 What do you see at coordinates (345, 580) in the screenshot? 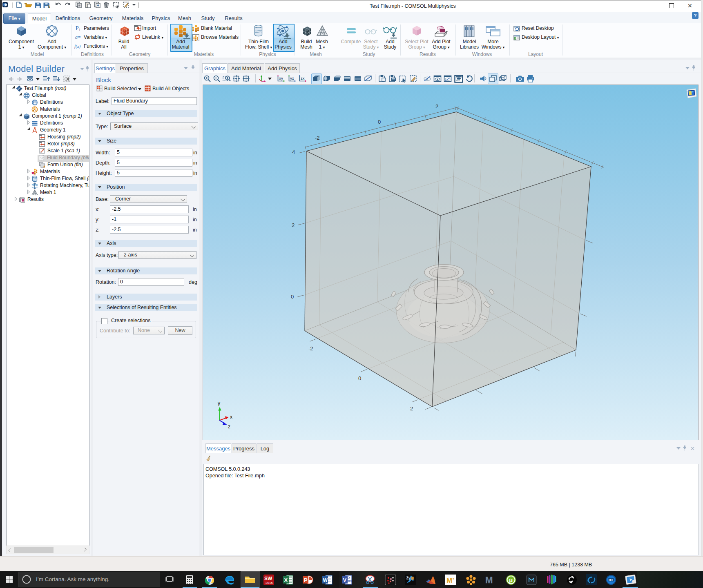
I see `svg-text: V` at bounding box center [345, 580].